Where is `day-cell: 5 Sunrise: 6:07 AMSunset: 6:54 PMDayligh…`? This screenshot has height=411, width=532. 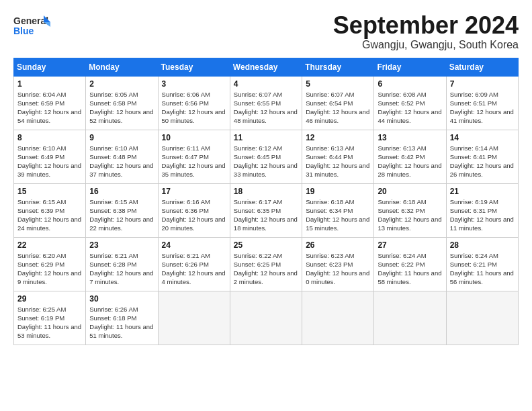
day-cell: 5 Sunrise: 6:07 AMSunset: 6:54 PMDayligh… is located at coordinates (339, 103).